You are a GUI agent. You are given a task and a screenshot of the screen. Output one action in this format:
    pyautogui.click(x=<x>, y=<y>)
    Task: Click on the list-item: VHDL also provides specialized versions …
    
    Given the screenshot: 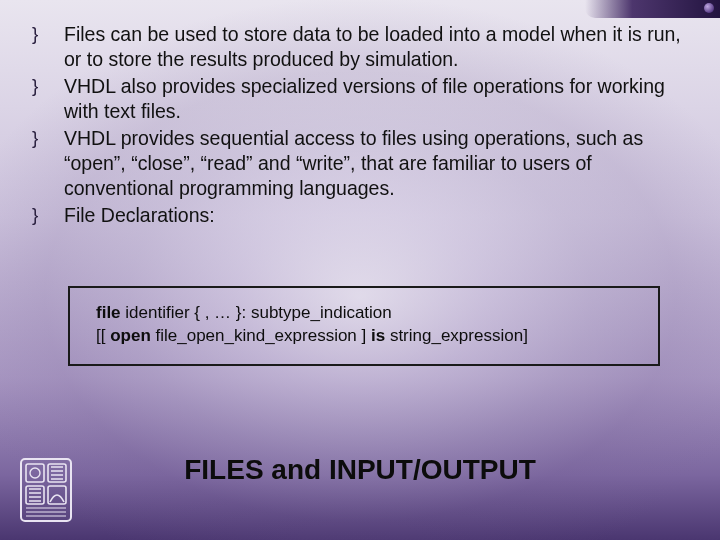 What is the action you would take?
    pyautogui.click(x=361, y=99)
    